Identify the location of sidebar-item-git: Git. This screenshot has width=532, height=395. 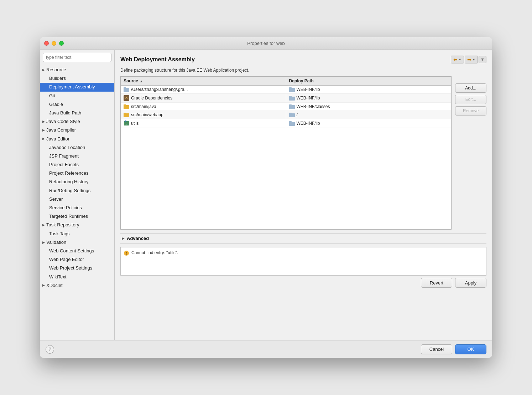
(77, 96).